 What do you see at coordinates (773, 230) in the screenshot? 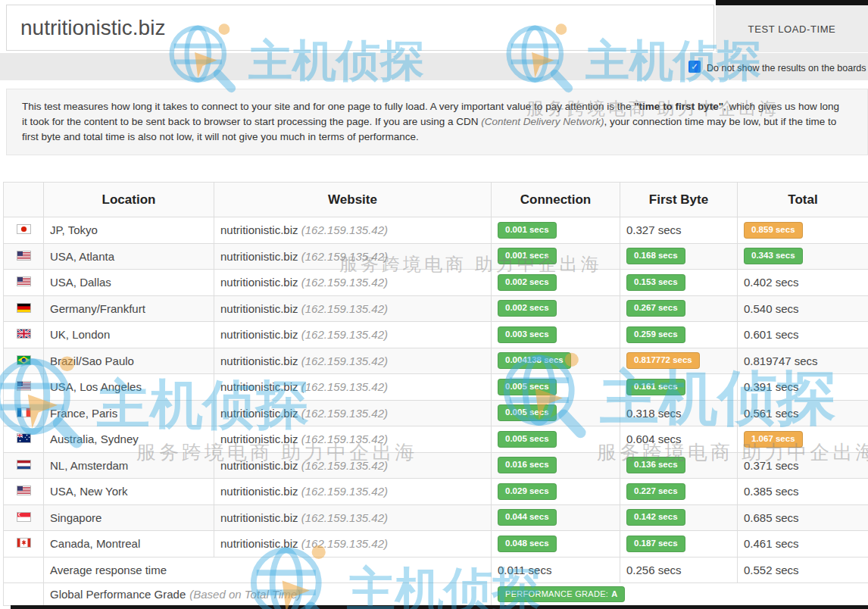
I see `time-badge: 0.859 secs` at bounding box center [773, 230].